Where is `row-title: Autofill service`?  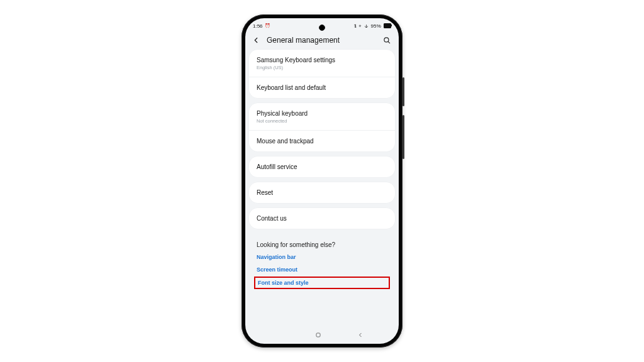
row-title: Autofill service is located at coordinates (322, 167).